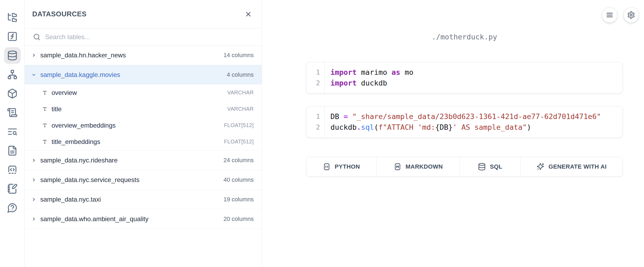  I want to click on sparkles-icon, so click(540, 167).